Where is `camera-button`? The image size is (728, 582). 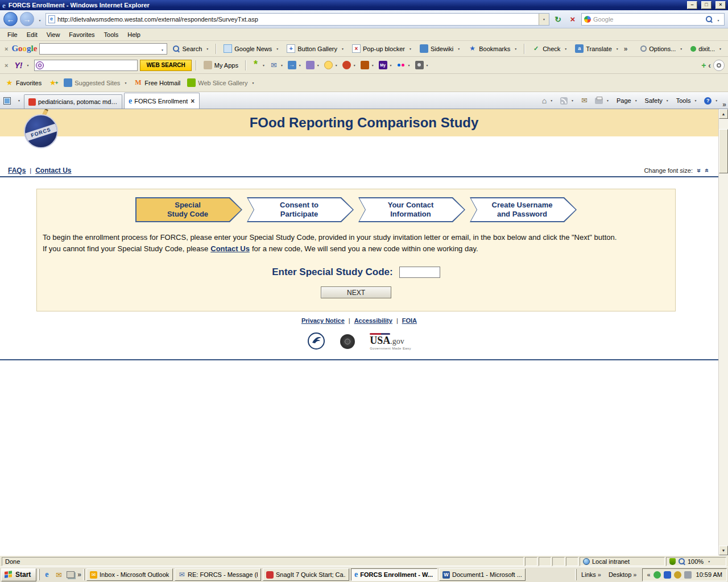 camera-button is located at coordinates (422, 65).